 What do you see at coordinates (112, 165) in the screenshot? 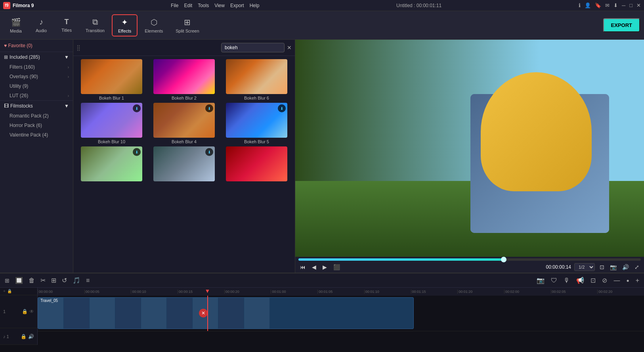
I see `effect-extra-1: ⬇` at bounding box center [112, 165].